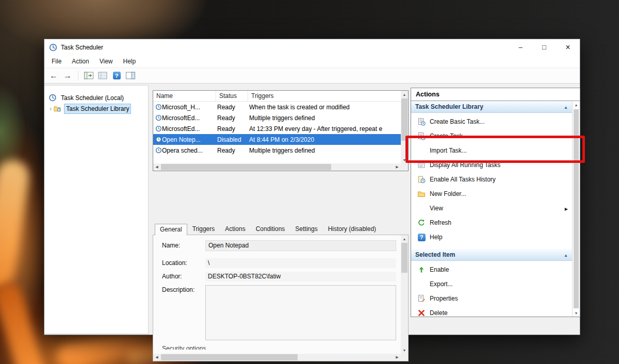  Describe the element at coordinates (436, 237) in the screenshot. I see `action-label: Help` at that location.